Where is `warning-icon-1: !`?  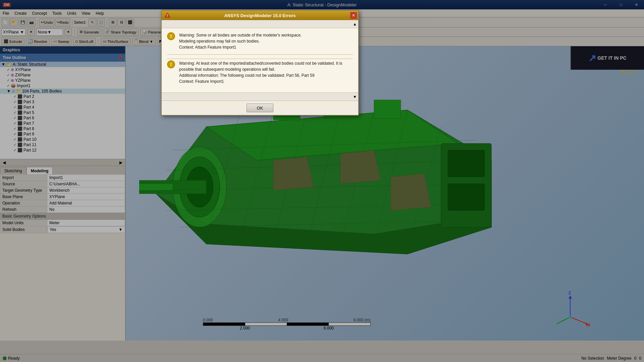
warning-icon-1: ! is located at coordinates (171, 36).